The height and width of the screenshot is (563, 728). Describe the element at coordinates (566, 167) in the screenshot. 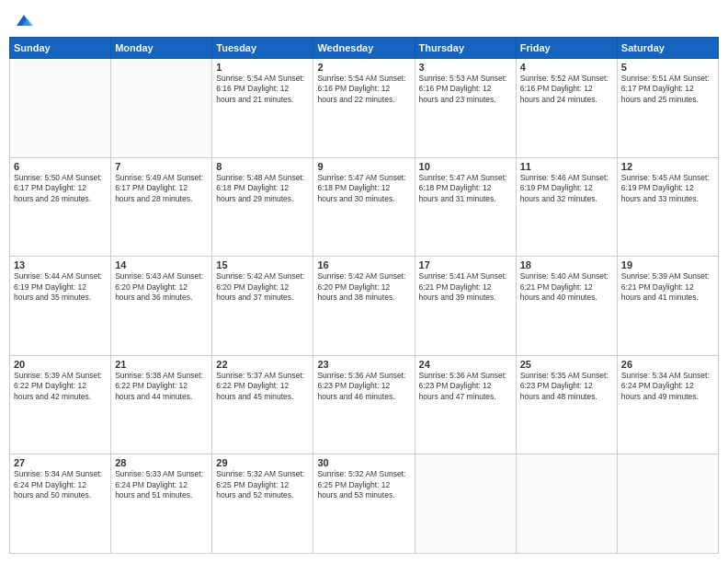

I see `day-number: 11` at that location.